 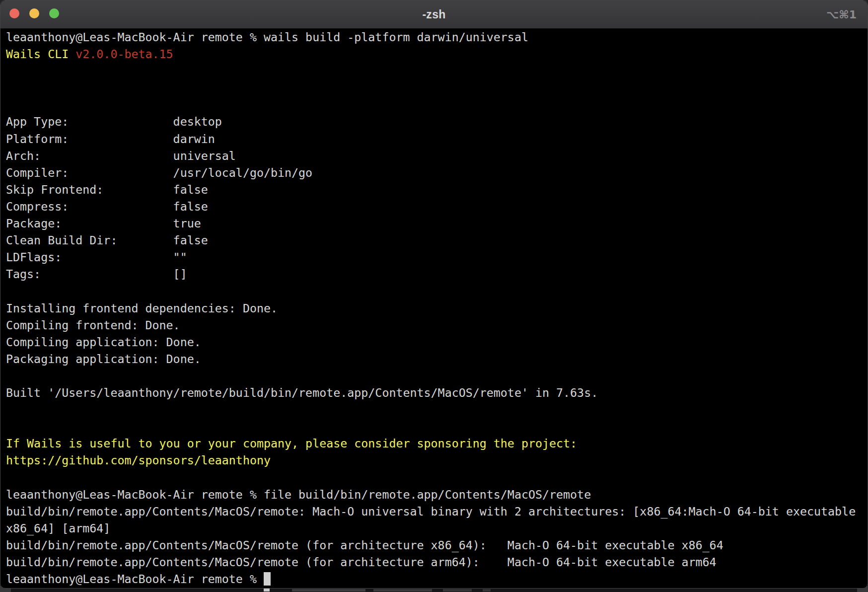 What do you see at coordinates (267, 579) in the screenshot?
I see `terminal-cursor` at bounding box center [267, 579].